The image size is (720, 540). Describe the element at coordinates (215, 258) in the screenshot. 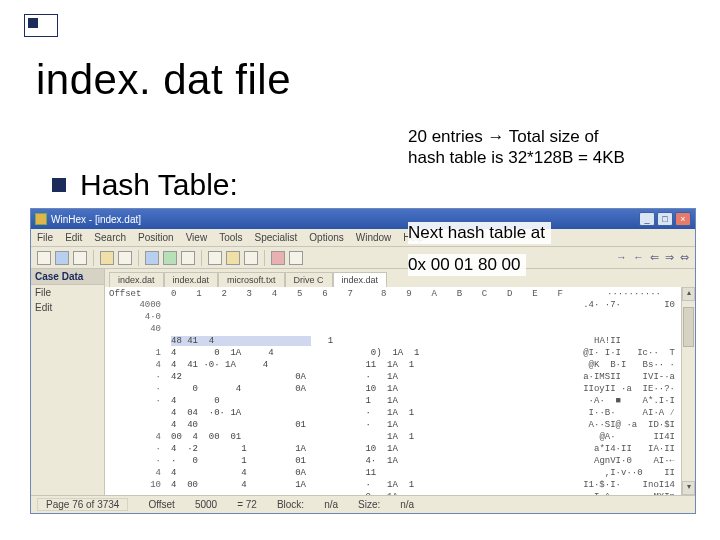

I see `find-icon` at that location.